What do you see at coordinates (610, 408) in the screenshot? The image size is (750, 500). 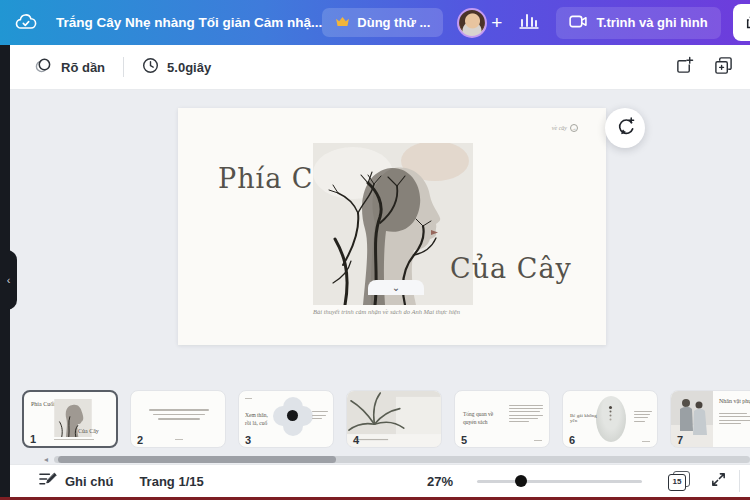 I see `thumbnail-figure` at bounding box center [610, 408].